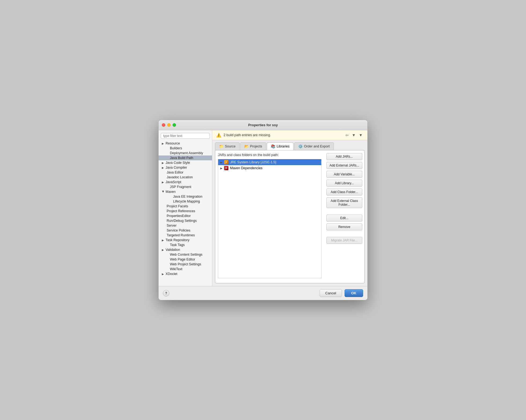 The width and height of the screenshot is (526, 420). Describe the element at coordinates (180, 177) in the screenshot. I see `sidebar-item-label-7: Javadoc Location` at that location.